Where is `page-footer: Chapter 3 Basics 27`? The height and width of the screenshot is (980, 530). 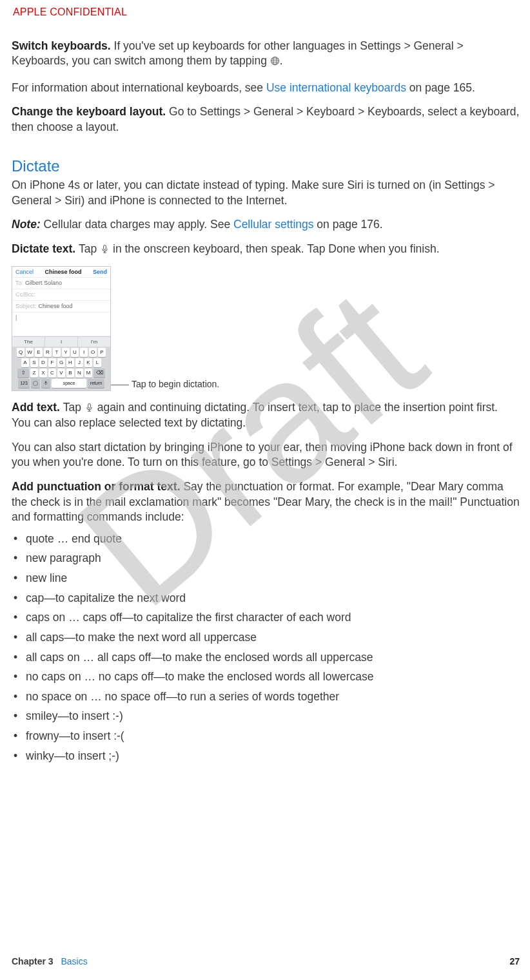 page-footer: Chapter 3 Basics 27 is located at coordinates (266, 961).